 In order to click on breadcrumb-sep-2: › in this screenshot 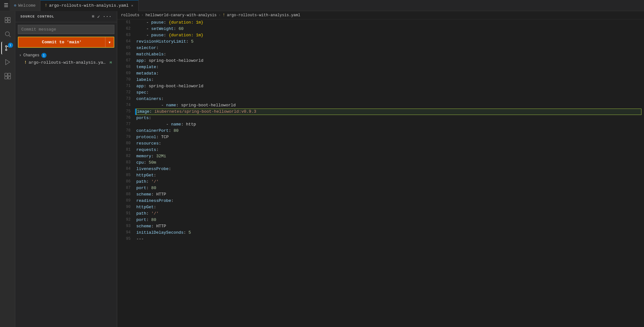, I will do `click(220, 15)`.